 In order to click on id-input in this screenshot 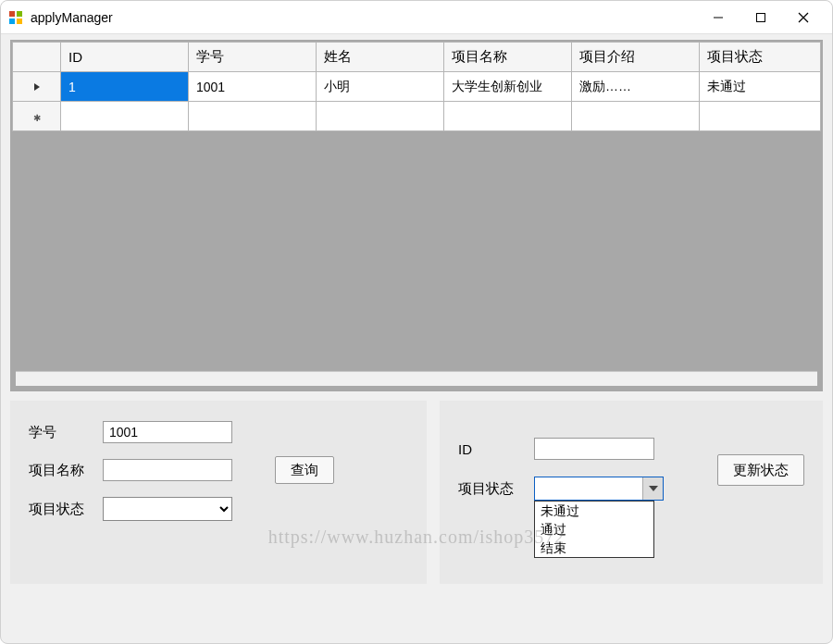, I will do `click(594, 449)`.